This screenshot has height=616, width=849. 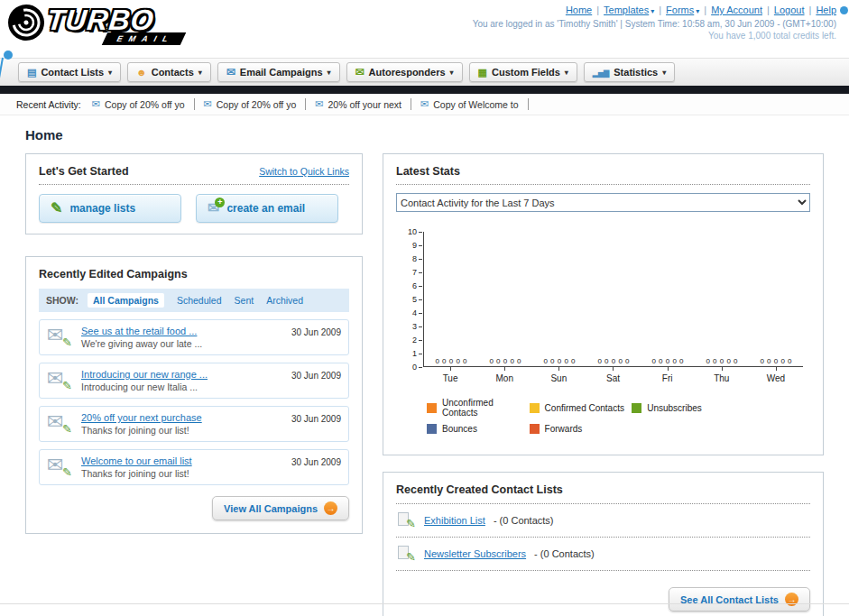 What do you see at coordinates (683, 408) in the screenshot?
I see `legend-item-unsubscribes: Unsubscribes` at bounding box center [683, 408].